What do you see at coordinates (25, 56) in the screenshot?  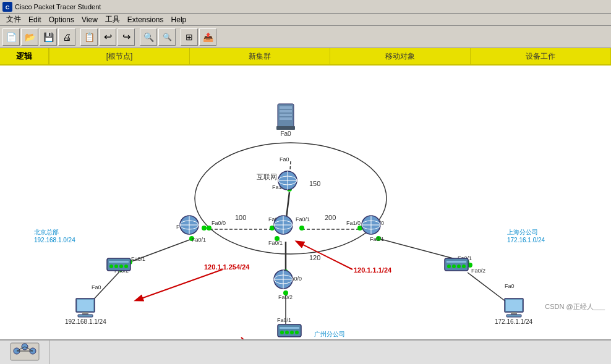 I see `tab-logical: 逻辑` at bounding box center [25, 56].